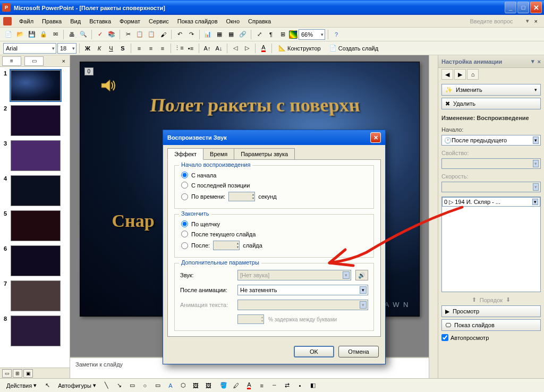 The height and width of the screenshot is (392, 544). Describe the element at coordinates (89, 71) in the screenshot. I see `animation-order-label: 0` at that location.